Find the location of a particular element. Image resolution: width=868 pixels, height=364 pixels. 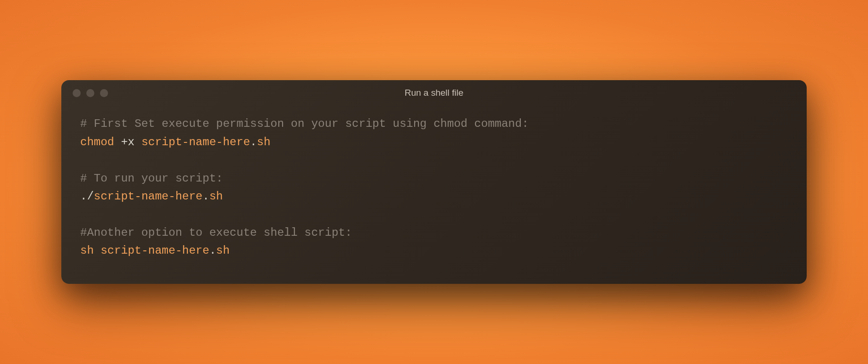

code-line: # To run your script: is located at coordinates (434, 179).